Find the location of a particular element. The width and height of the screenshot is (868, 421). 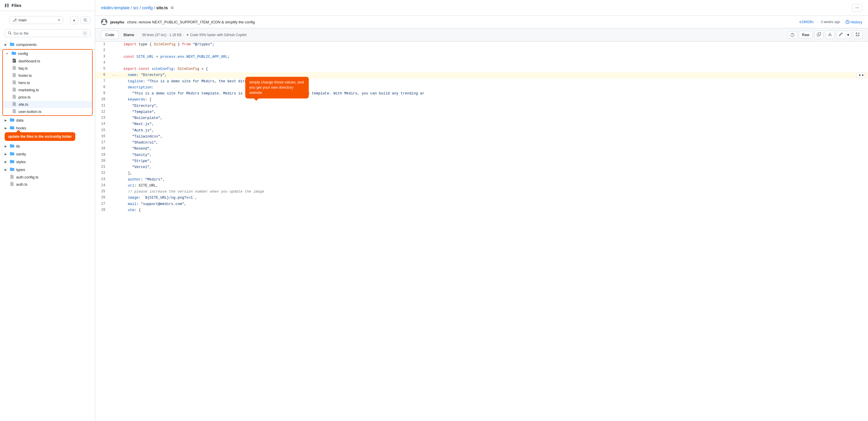

table-row: 15 "Auth.js", is located at coordinates (482, 131).